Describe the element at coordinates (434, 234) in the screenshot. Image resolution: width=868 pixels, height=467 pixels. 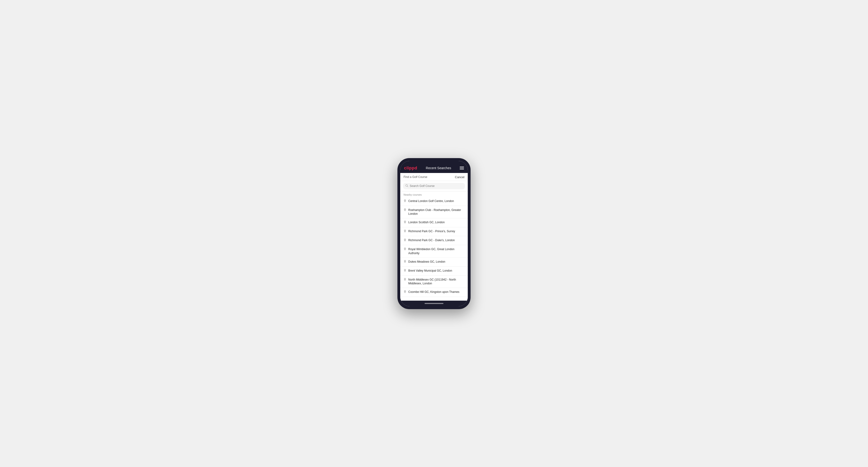
I see `phone-screen: clippd Recent Searches Find a Golf Cours…` at that location.